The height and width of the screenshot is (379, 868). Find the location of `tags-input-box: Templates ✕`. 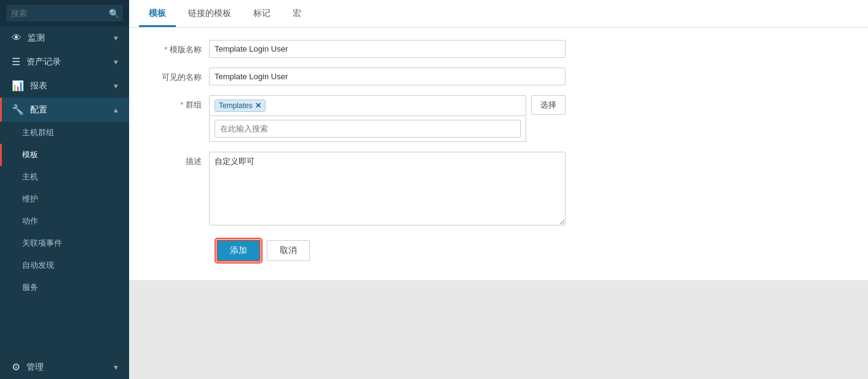

tags-input-box: Templates ✕ is located at coordinates (368, 106).